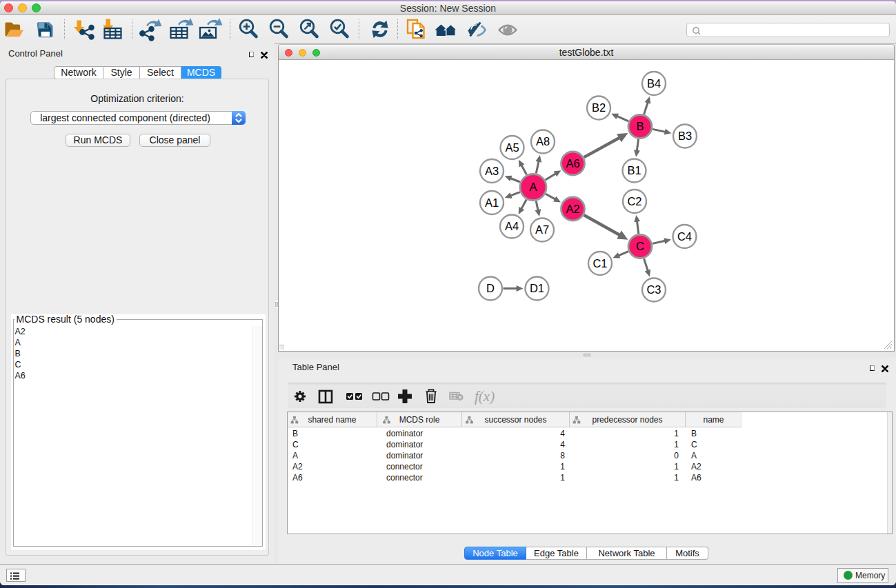 This screenshot has height=588, width=896. Describe the element at coordinates (684, 236) in the screenshot. I see `svg-text: C4` at that location.